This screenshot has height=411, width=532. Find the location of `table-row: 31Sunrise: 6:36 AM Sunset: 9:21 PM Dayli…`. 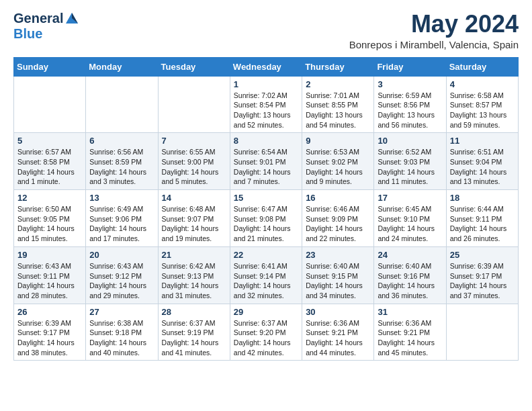

table-row: 31Sunrise: 6:36 AM Sunset: 9:21 PM Dayli… is located at coordinates (410, 332).